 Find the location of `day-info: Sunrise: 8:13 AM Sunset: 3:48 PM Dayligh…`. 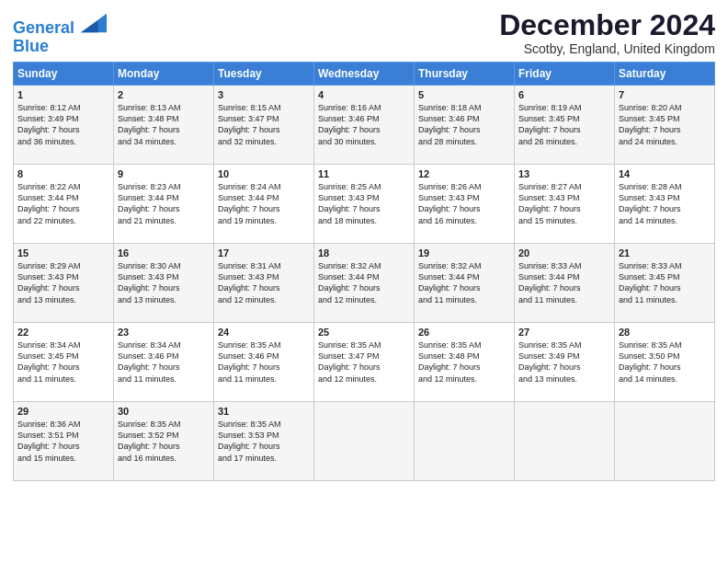

day-info: Sunrise: 8:13 AM Sunset: 3:48 PM Dayligh… is located at coordinates (164, 125).